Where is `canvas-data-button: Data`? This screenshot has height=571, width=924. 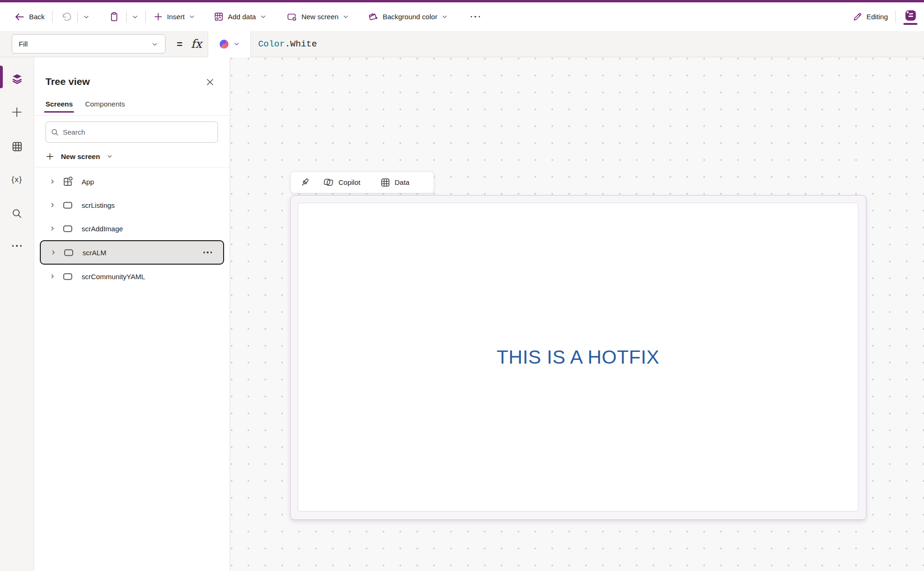
canvas-data-button: Data is located at coordinates (395, 183).